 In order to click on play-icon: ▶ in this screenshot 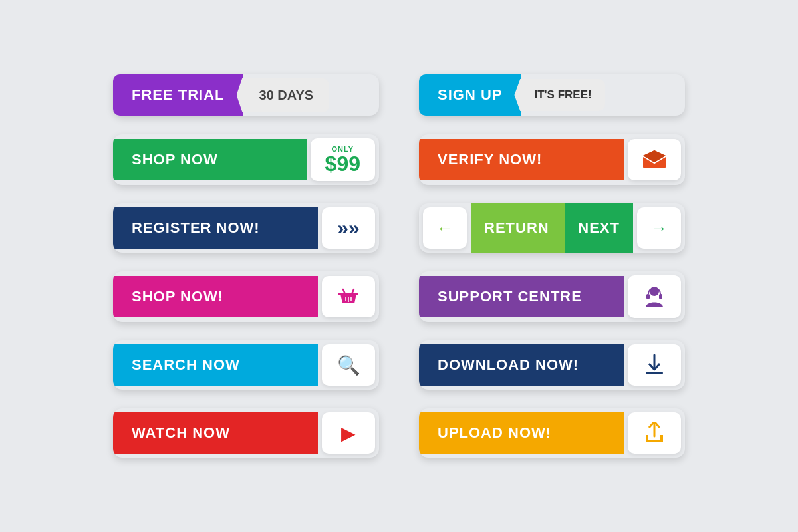, I will do `click(348, 433)`.